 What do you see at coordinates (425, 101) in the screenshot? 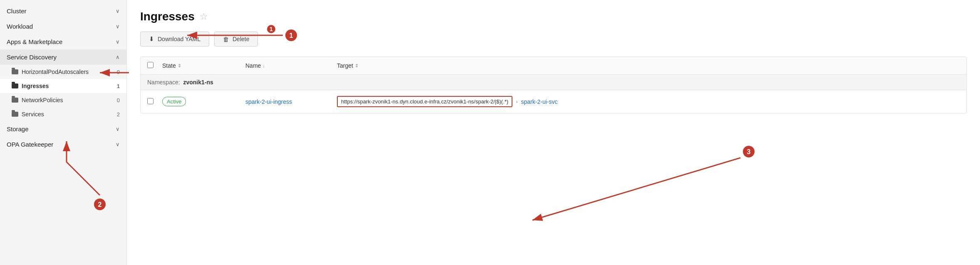
I see `target-url: https://spark-zvonik1-ns.dyn.cloud.e-inf…` at bounding box center [425, 101].